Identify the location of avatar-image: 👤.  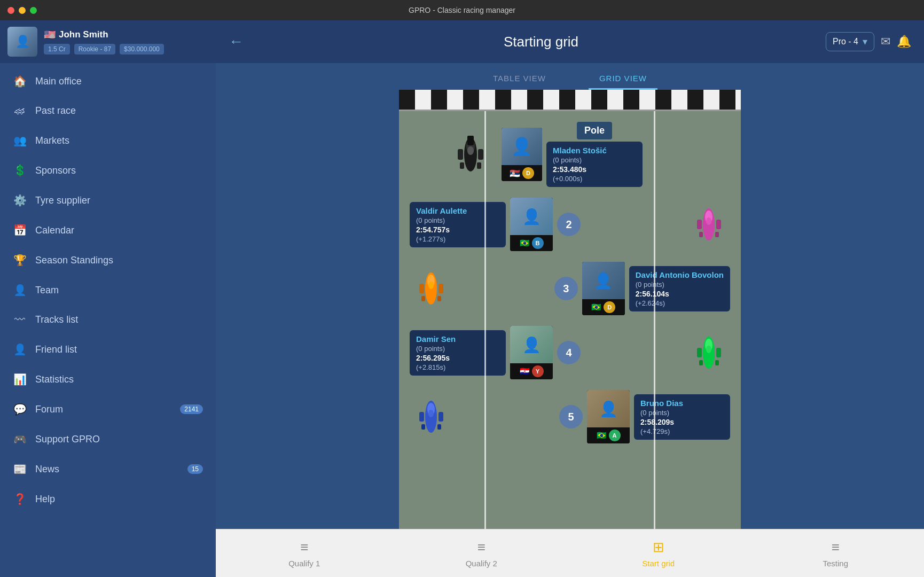
(22, 42).